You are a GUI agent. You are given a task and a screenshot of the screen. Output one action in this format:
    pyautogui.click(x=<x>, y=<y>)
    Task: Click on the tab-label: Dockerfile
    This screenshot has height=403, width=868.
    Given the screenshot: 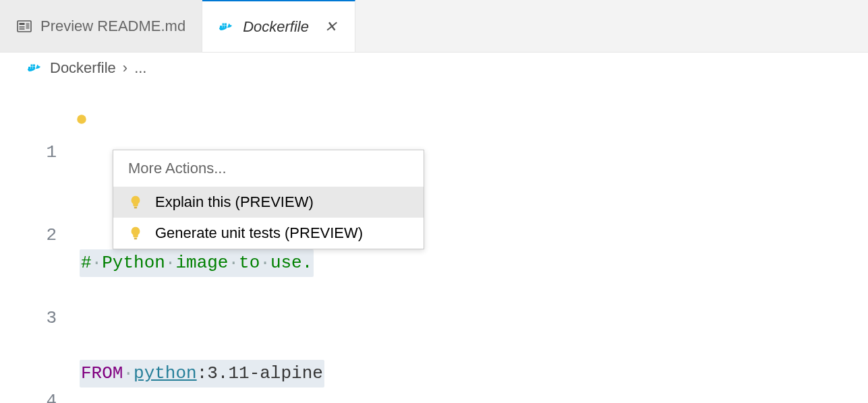 What is the action you would take?
    pyautogui.click(x=276, y=27)
    